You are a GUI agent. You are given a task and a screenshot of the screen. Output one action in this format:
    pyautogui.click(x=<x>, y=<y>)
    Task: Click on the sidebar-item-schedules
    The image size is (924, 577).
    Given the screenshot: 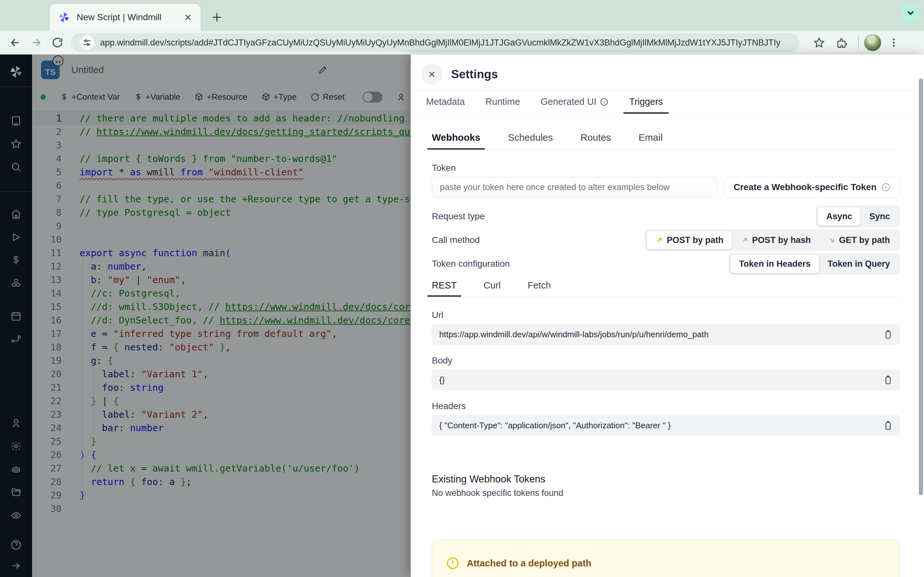 What is the action you would take?
    pyautogui.click(x=16, y=316)
    